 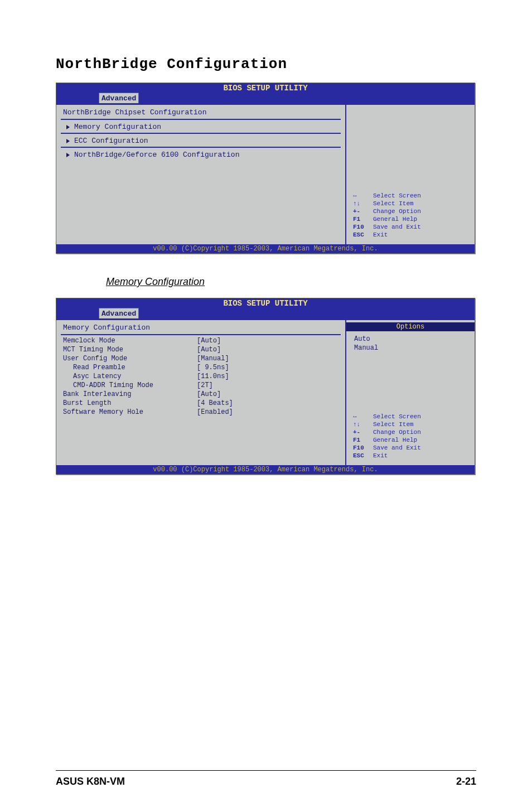 I want to click on setting-user-config-mode: User Config Mode [Manual], so click(x=201, y=359).